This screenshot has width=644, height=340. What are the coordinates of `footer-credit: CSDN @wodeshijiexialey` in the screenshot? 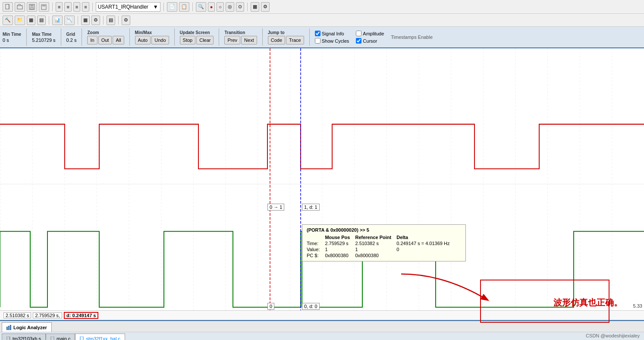 It's located at (613, 336).